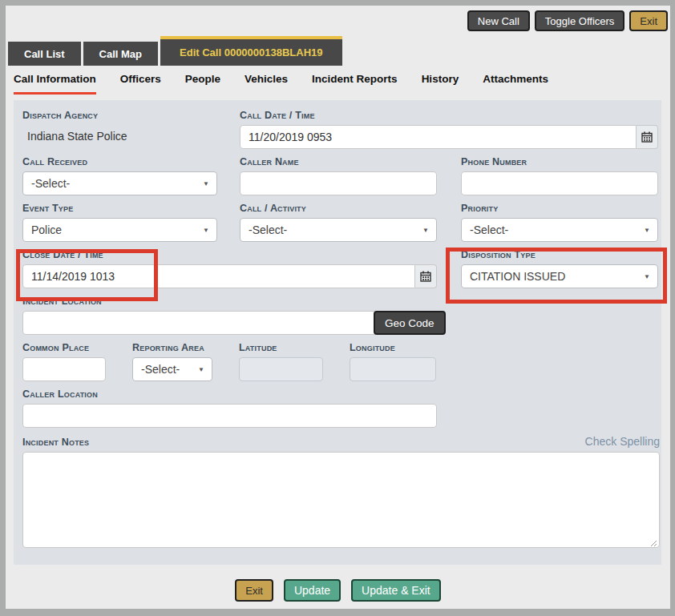 The width and height of the screenshot is (675, 616). Describe the element at coordinates (560, 276) in the screenshot. I see `disposition-type-select: CITATION ISSUED ▼` at that location.